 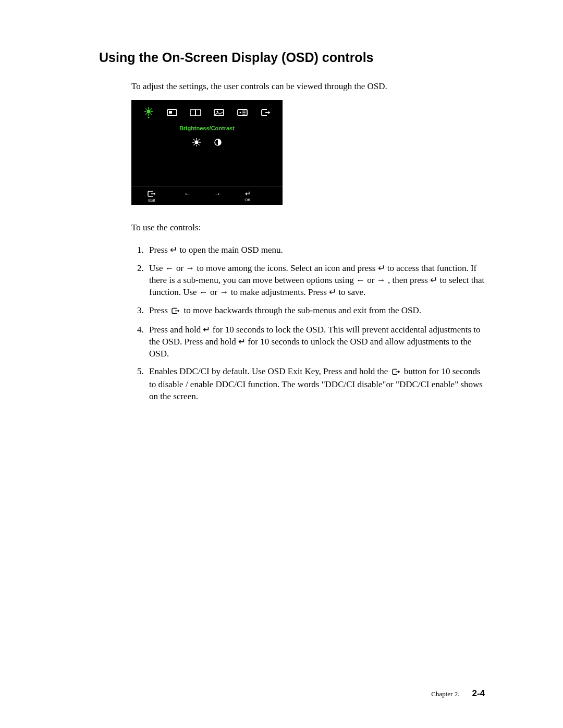 I want to click on image-setup-icon, so click(x=195, y=113).